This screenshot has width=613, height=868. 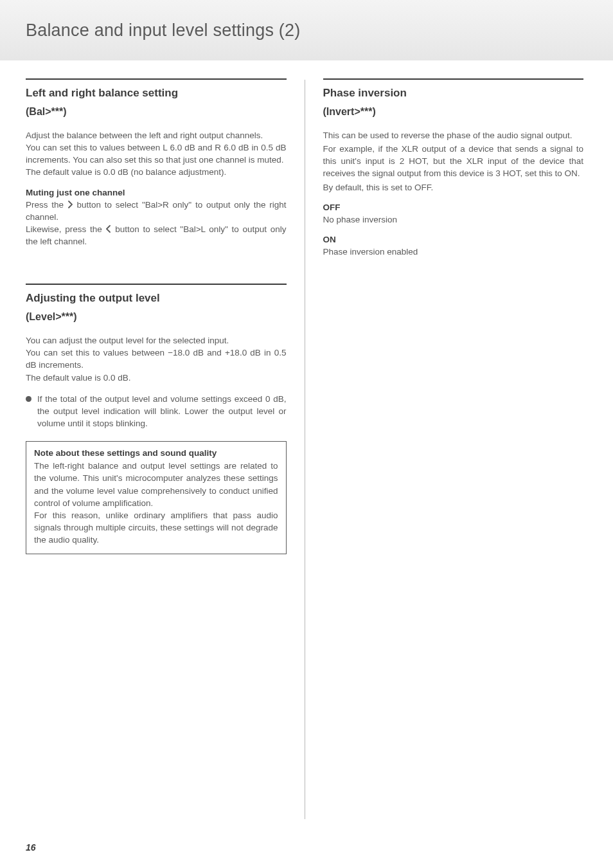 What do you see at coordinates (306, 30) in the screenshot?
I see `page-header: Balance and input level settings (2)` at bounding box center [306, 30].